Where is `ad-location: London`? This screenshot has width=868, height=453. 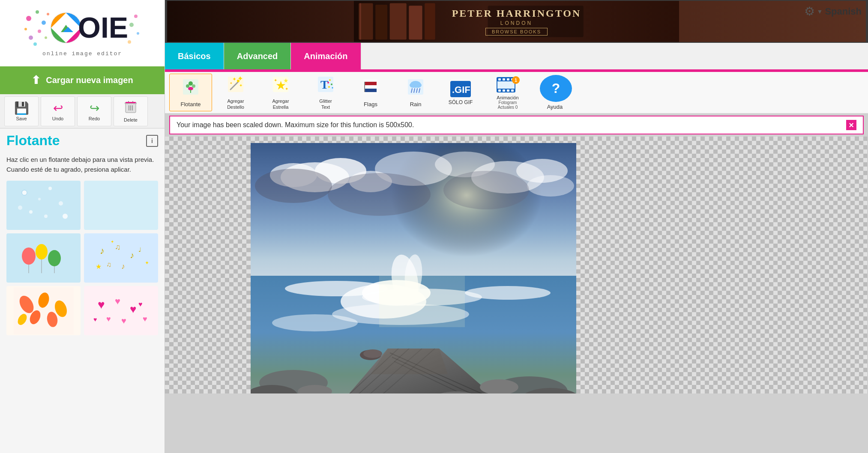 ad-location: London is located at coordinates (517, 23).